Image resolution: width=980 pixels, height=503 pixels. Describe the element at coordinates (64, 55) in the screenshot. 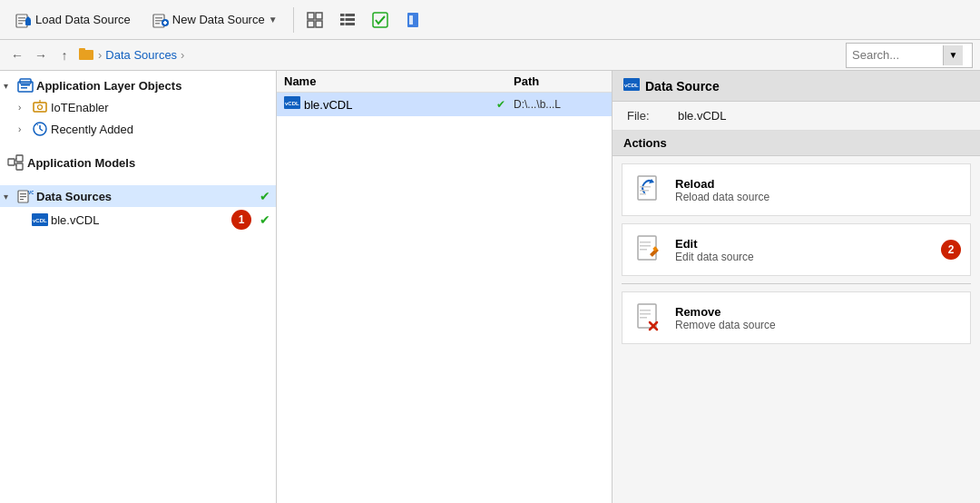

I see `nav-up-button: ↑` at that location.